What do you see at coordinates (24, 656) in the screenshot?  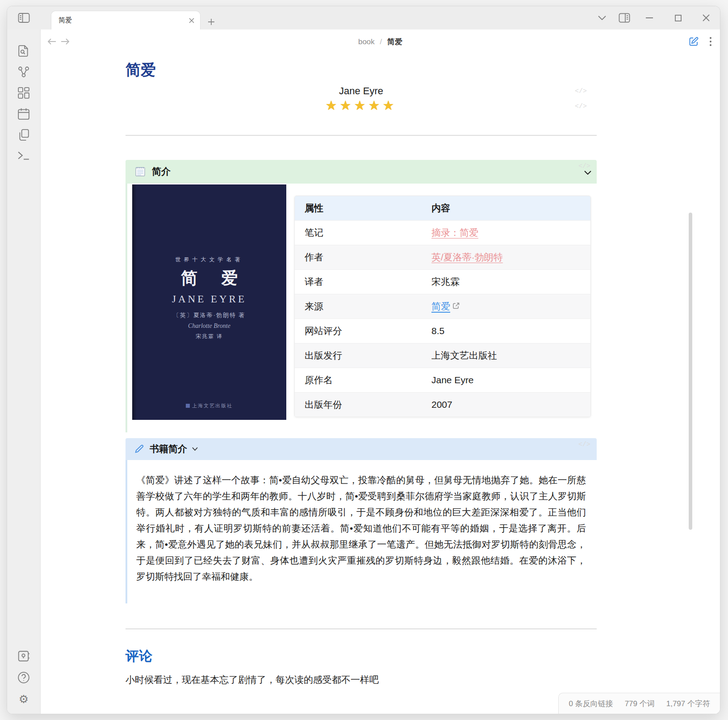 I see `vault-switcher-icon` at bounding box center [24, 656].